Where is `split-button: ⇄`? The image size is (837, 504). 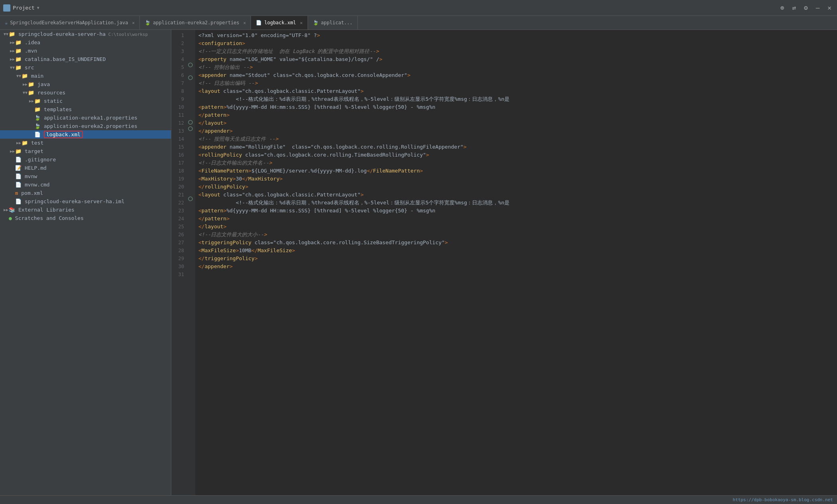 split-button: ⇄ is located at coordinates (794, 8).